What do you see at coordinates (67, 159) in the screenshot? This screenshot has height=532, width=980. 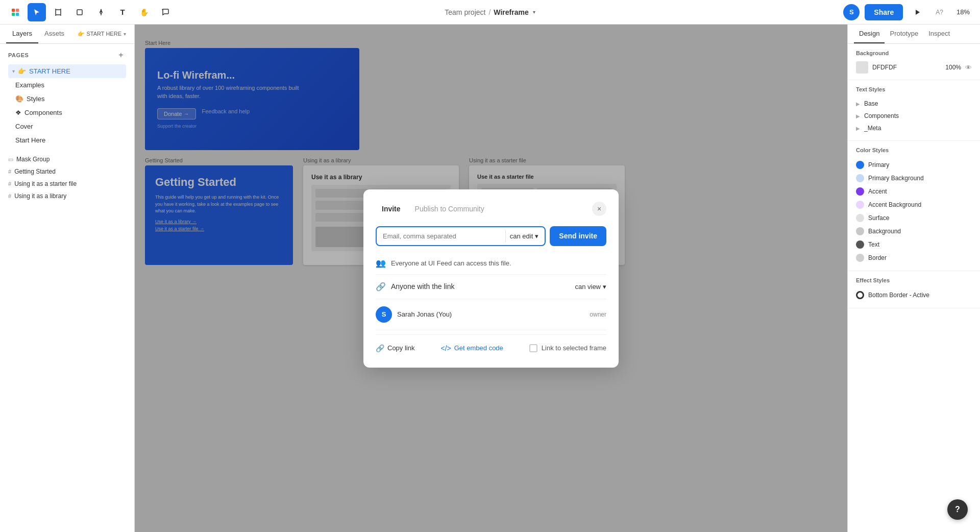 I see `layer-item-mask-group: ▭ Mask Group` at bounding box center [67, 159].